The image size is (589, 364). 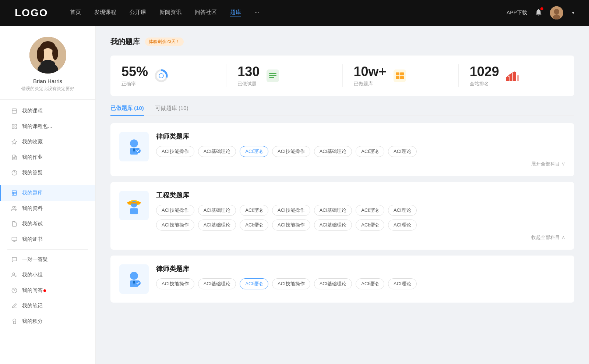 I want to click on l2-tag-5: ACI理论, so click(x=370, y=284).